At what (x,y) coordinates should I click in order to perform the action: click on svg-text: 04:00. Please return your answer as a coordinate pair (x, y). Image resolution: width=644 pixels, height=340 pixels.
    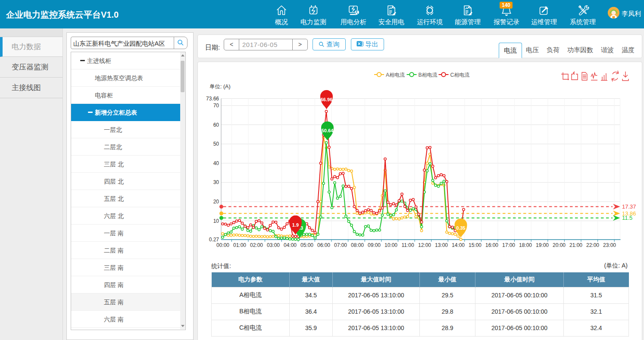
    Looking at the image, I should click on (290, 245).